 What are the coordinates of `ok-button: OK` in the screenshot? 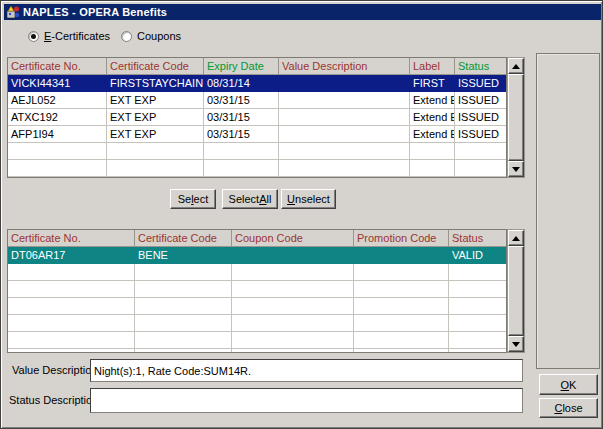 It's located at (568, 384).